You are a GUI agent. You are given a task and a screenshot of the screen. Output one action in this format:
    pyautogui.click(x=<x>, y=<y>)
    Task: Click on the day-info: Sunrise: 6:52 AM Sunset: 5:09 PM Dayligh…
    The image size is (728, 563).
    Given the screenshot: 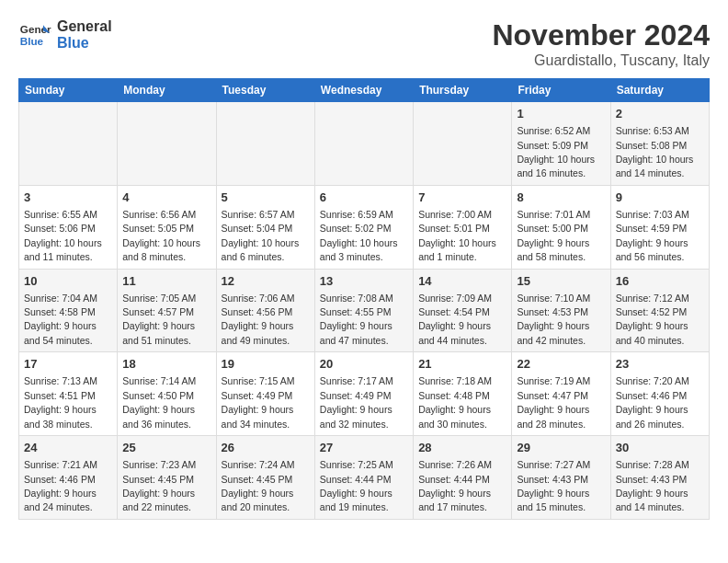 What is the action you would take?
    pyautogui.click(x=555, y=152)
    